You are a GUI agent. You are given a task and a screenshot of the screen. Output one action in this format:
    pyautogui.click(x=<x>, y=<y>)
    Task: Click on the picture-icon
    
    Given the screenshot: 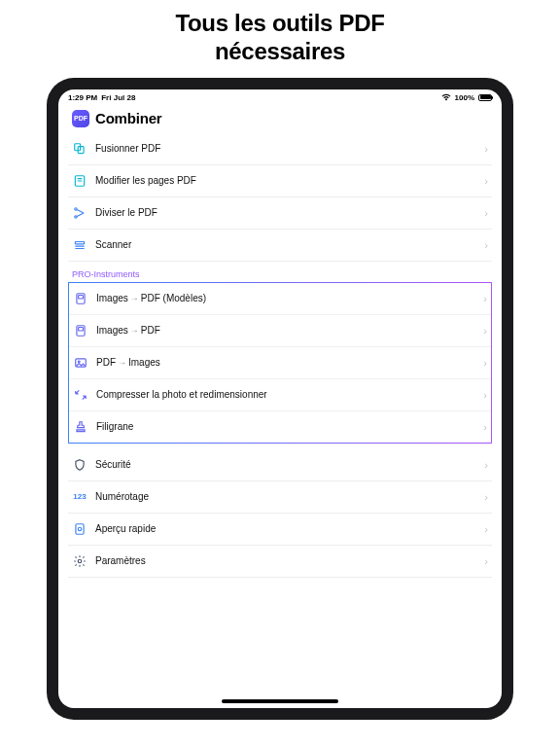 What is the action you would take?
    pyautogui.click(x=81, y=363)
    